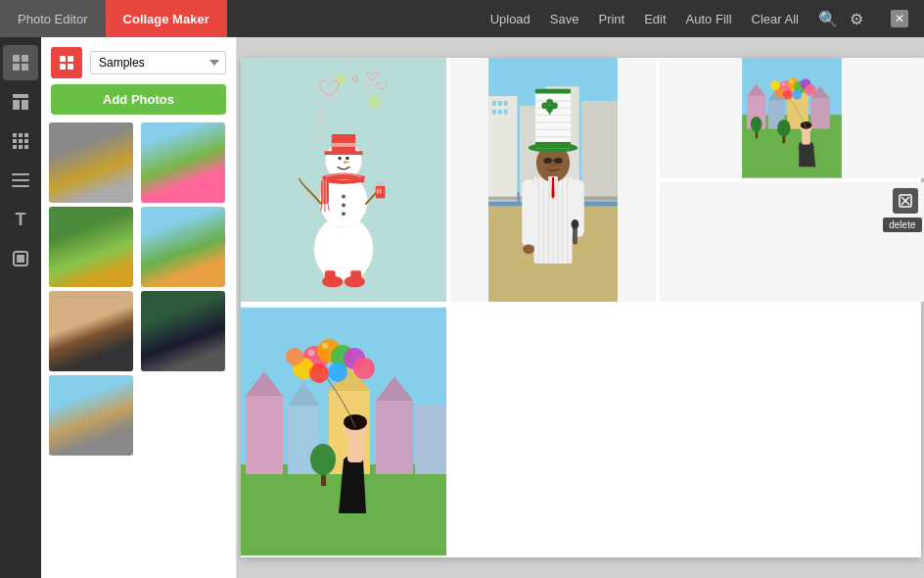 The height and width of the screenshot is (578, 924). What do you see at coordinates (21, 259) in the screenshot?
I see `sidebar-shapes-icon` at bounding box center [21, 259].